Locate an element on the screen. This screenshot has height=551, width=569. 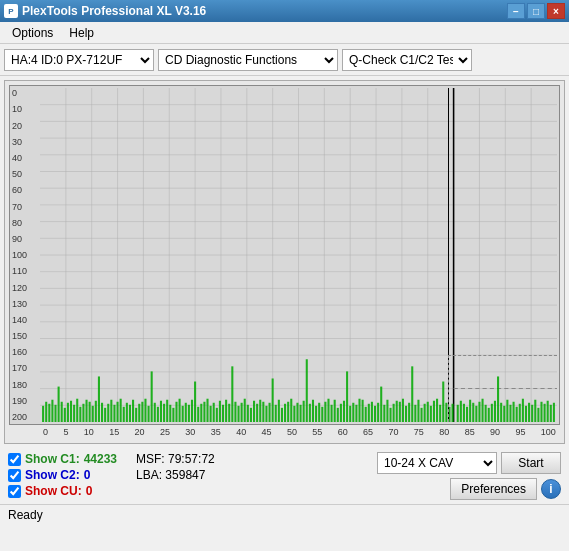
status-text: Ready is located at coordinates (26, 515).